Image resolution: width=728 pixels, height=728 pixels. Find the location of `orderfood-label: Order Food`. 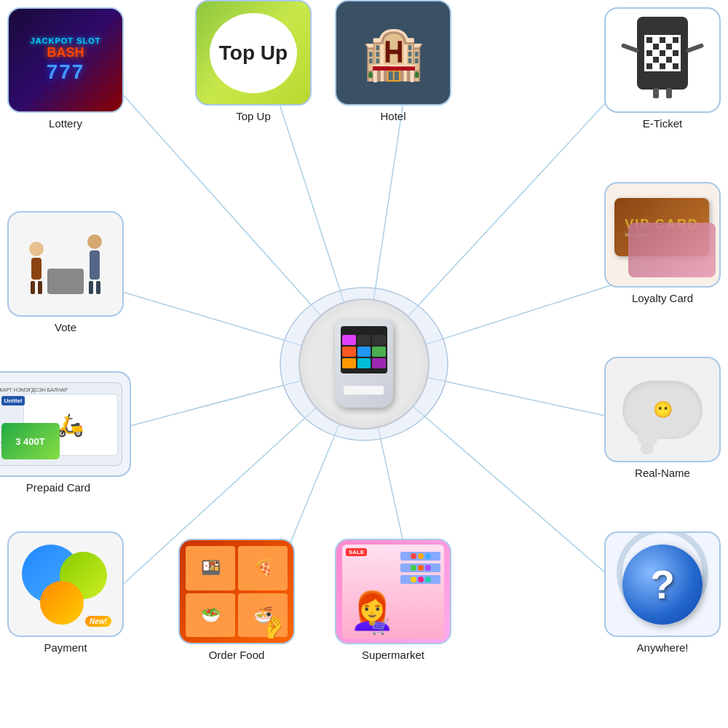

orderfood-label: Order Food is located at coordinates (237, 655).